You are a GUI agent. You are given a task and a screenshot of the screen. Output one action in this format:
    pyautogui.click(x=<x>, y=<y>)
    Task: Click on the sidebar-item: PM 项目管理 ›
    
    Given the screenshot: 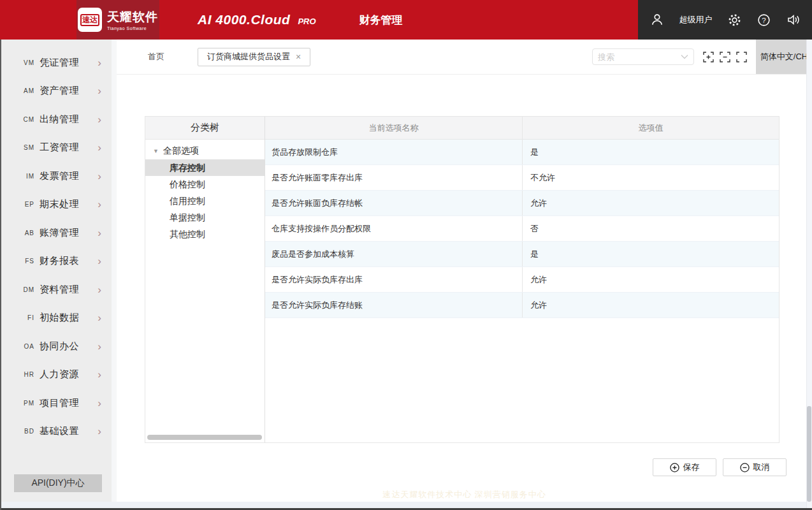 What is the action you would take?
    pyautogui.click(x=56, y=403)
    